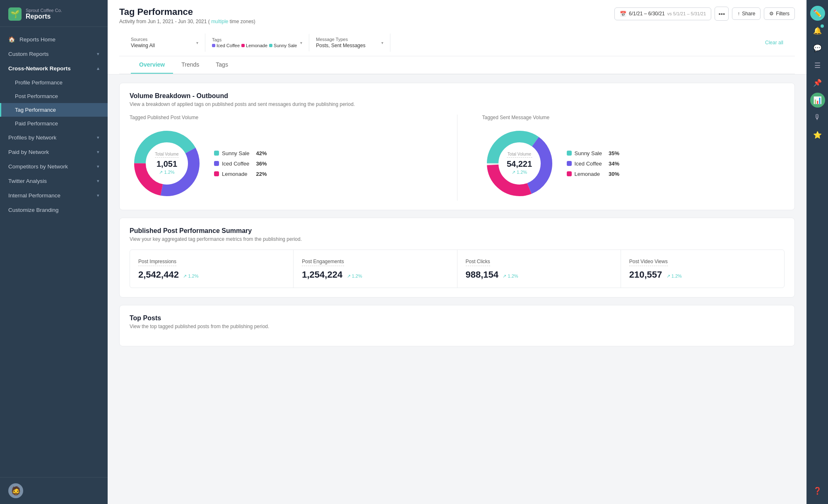  What do you see at coordinates (779, 14) in the screenshot?
I see `filters-button: ⚙ Filters` at bounding box center [779, 14].